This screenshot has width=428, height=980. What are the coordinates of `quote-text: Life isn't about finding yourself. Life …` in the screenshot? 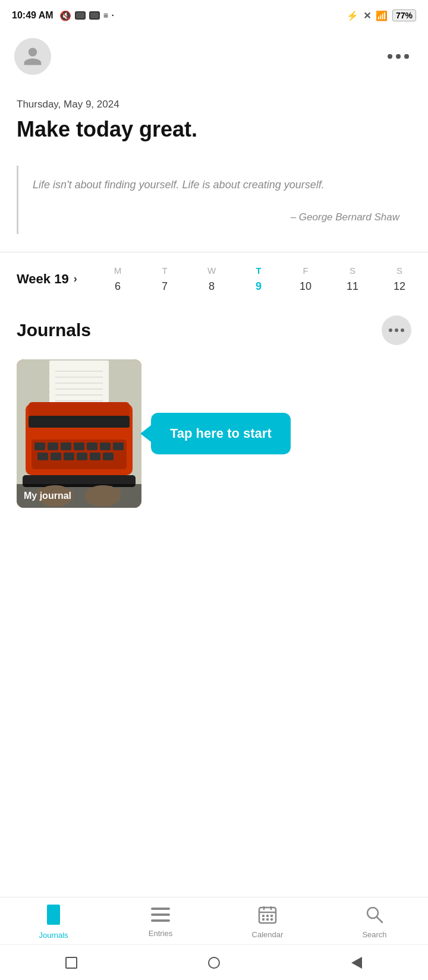 It's located at (216, 185).